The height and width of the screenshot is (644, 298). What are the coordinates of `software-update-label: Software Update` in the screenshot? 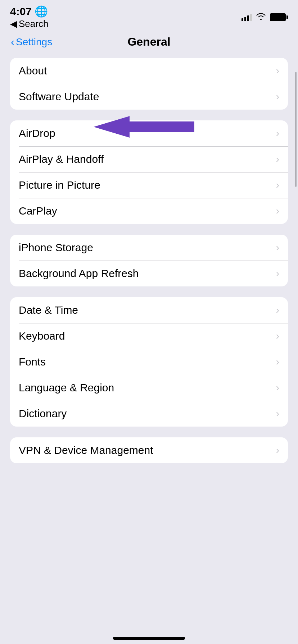 It's located at (59, 97).